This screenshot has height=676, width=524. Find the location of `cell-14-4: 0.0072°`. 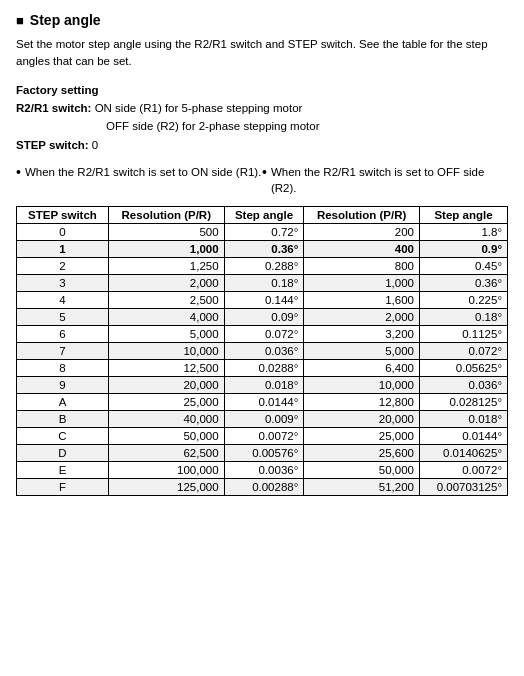

cell-14-4: 0.0072° is located at coordinates (464, 470).